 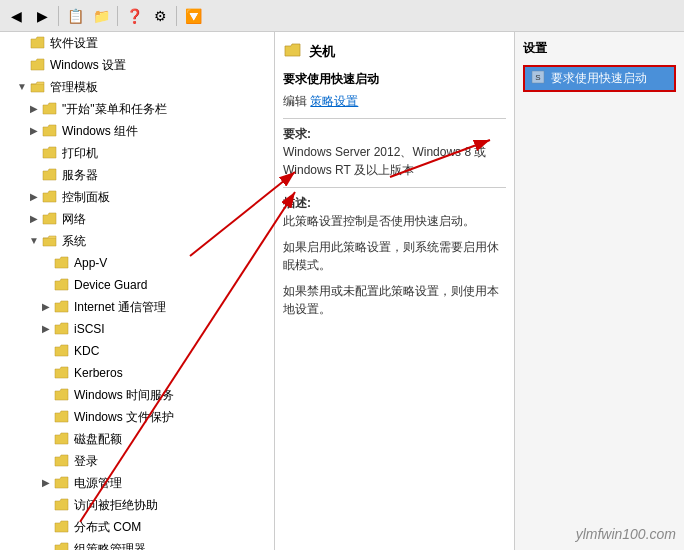 I want to click on folder-icon-iscsi, so click(x=62, y=329).